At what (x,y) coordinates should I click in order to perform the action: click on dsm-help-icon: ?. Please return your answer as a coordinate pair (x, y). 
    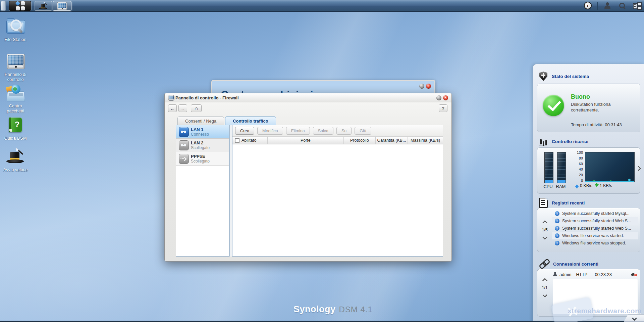
    Looking at the image, I should click on (15, 125).